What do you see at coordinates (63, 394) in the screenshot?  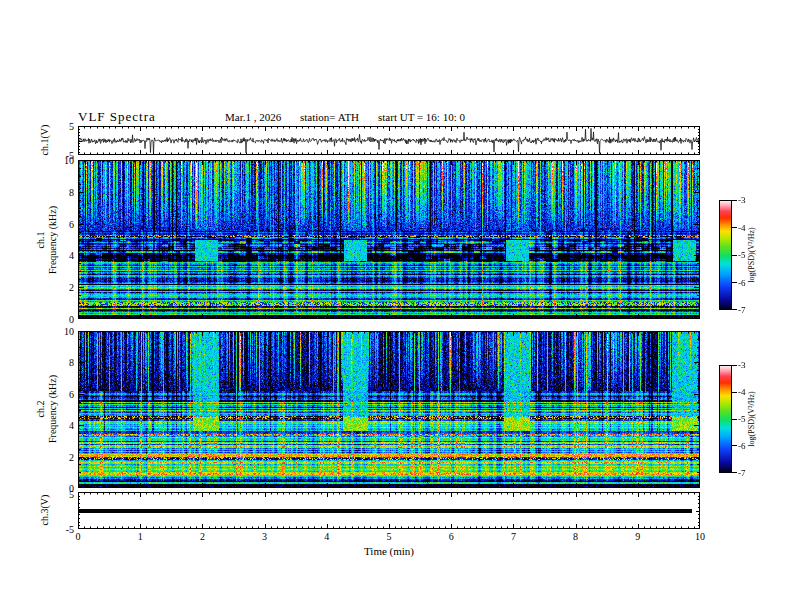 I see `ch2-frequency-tick-label: 6` at bounding box center [63, 394].